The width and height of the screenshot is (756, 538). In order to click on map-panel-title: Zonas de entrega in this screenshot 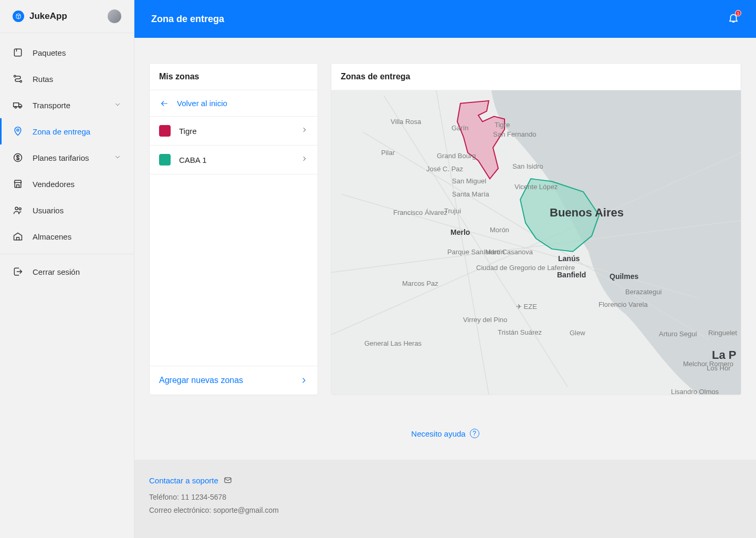, I will do `click(536, 77)`.